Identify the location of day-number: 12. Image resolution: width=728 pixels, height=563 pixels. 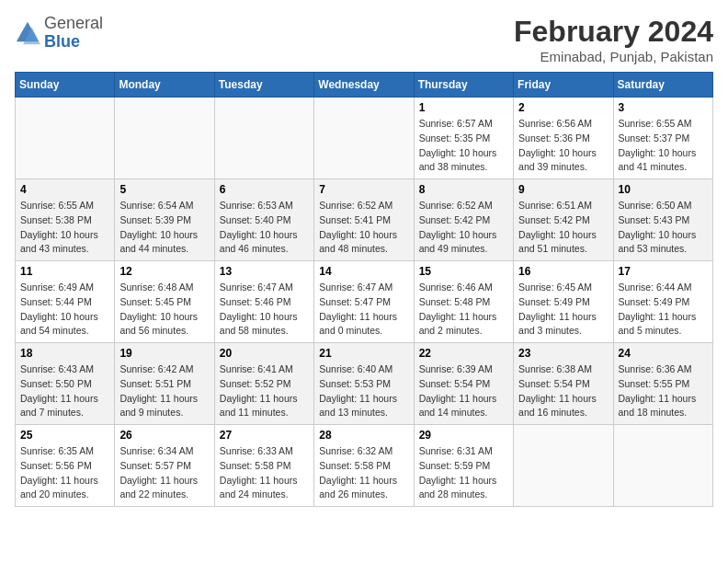
(164, 271).